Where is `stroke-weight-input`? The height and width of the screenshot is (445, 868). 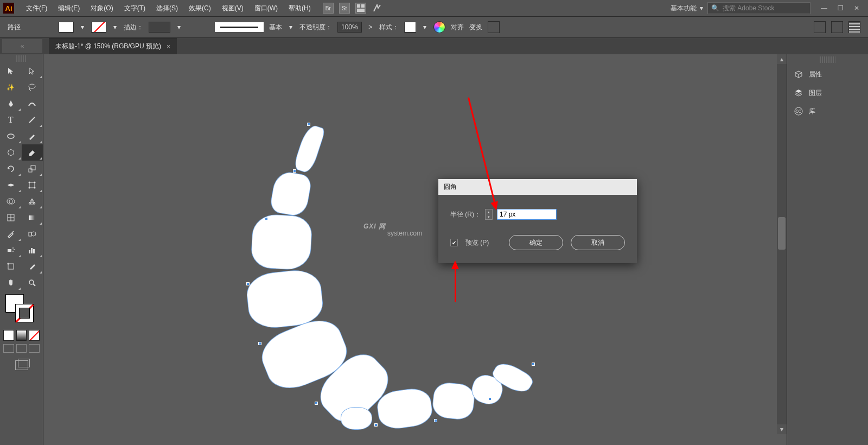 stroke-weight-input is located at coordinates (159, 27).